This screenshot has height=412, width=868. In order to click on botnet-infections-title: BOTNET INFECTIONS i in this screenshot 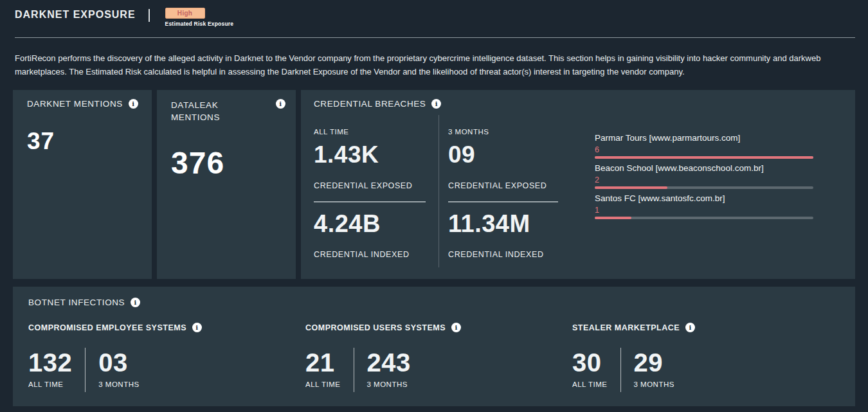, I will do `click(434, 302)`.